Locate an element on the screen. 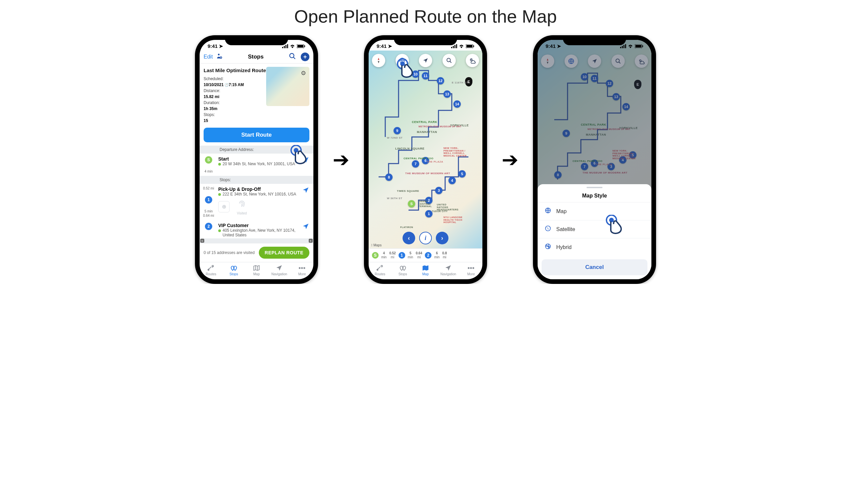  timeline-stop-2: 2 is located at coordinates (428, 255).